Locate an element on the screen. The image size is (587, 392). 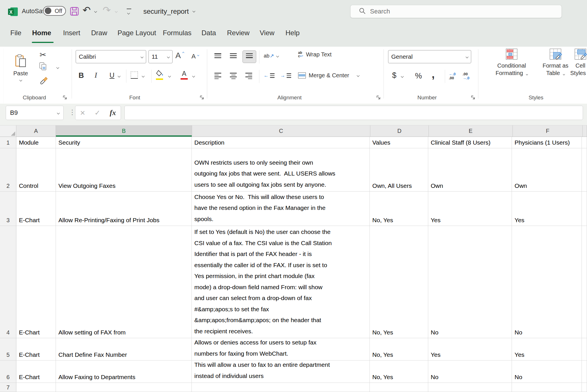
conditional-formatting-button: Conditional Formatting is located at coordinates (512, 63).